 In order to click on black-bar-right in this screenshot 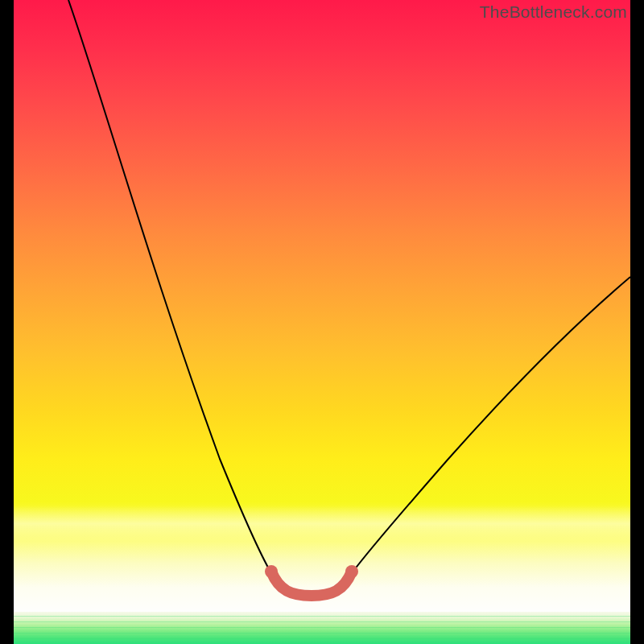, I will do `click(638, 322)`.